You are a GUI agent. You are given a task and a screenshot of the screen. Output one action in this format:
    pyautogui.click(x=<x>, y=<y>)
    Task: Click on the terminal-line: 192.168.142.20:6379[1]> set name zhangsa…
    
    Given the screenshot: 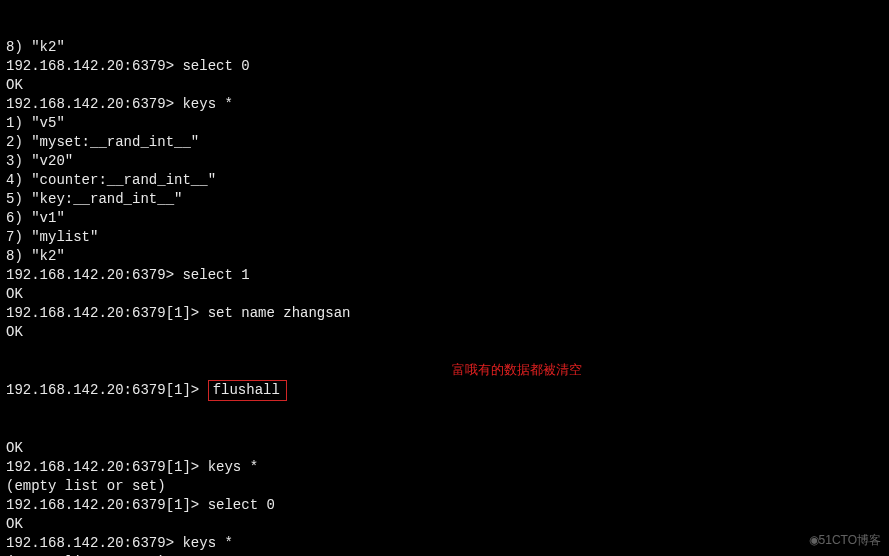 What is the action you would take?
    pyautogui.click(x=444, y=314)
    